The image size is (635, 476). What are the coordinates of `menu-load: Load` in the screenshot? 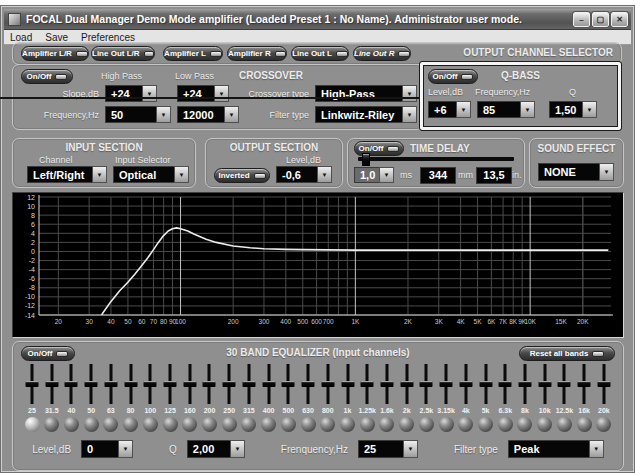 It's located at (21, 38).